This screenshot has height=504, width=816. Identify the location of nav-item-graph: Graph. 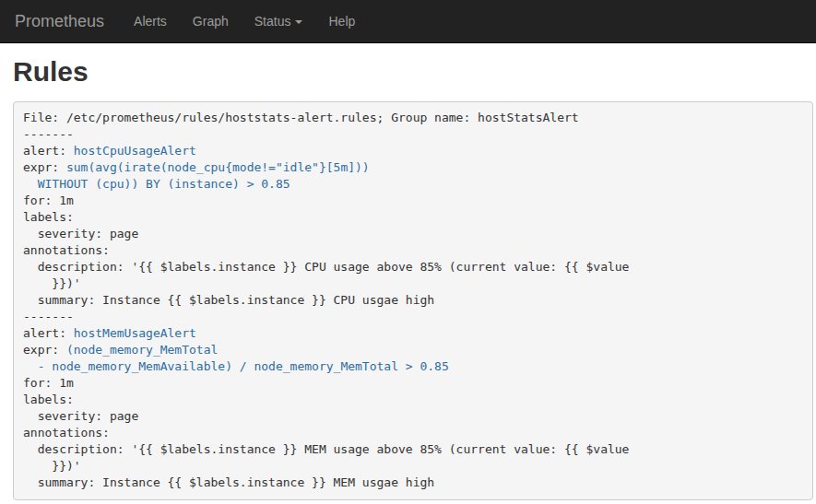
(210, 22).